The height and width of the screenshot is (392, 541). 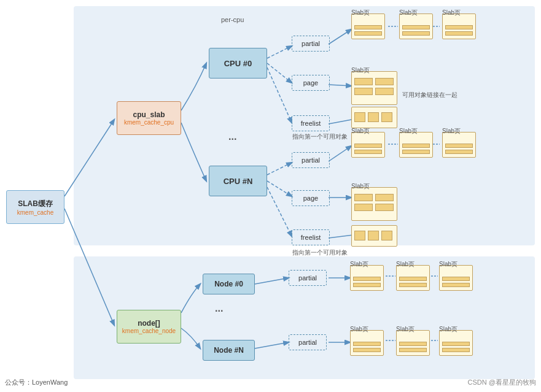 I want to click on page-cpu0-box: page, so click(x=311, y=83).